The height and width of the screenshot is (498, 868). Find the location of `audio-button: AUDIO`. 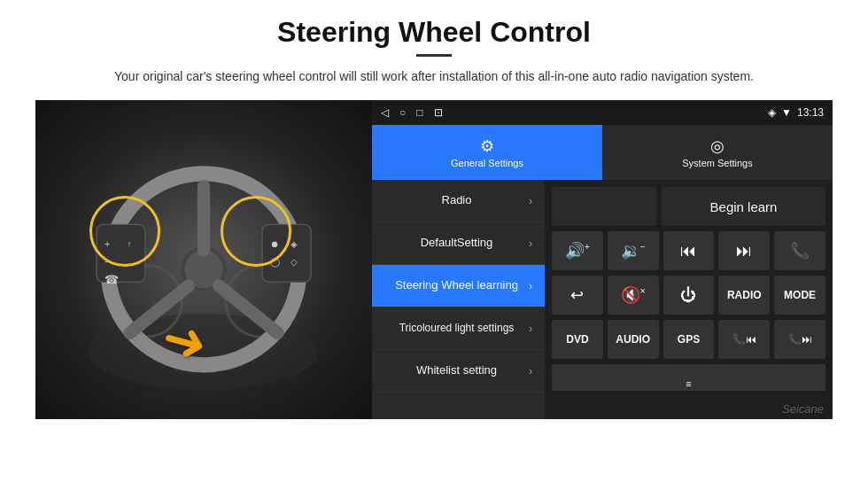

audio-button: AUDIO is located at coordinates (633, 339).